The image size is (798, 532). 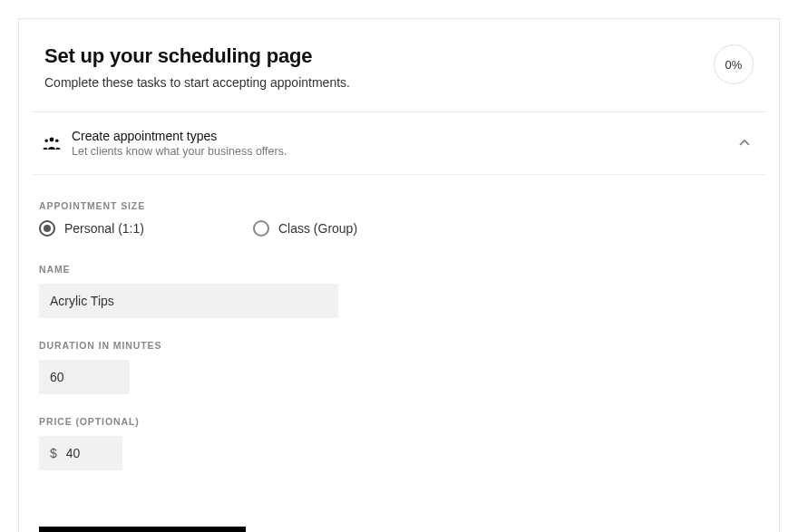 I want to click on progress-badge: 0%, so click(x=734, y=64).